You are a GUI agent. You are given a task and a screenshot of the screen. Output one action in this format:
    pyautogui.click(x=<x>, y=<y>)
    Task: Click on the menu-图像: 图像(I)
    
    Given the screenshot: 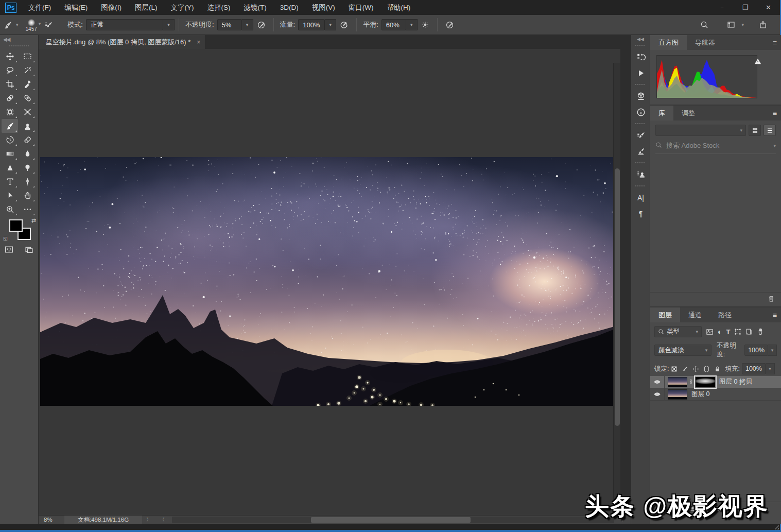 What is the action you would take?
    pyautogui.click(x=111, y=7)
    